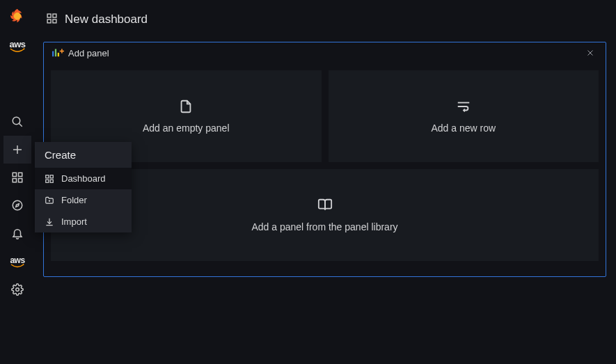  Describe the element at coordinates (58, 53) in the screenshot. I see `add-panel-icon` at that location.